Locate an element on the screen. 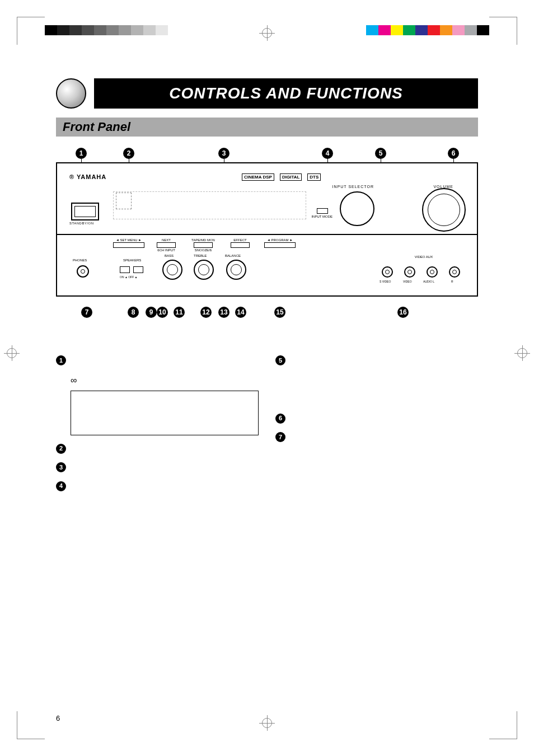 This screenshot has height=756, width=534. function-button: ◄ SET MENU ► is located at coordinates (129, 243).